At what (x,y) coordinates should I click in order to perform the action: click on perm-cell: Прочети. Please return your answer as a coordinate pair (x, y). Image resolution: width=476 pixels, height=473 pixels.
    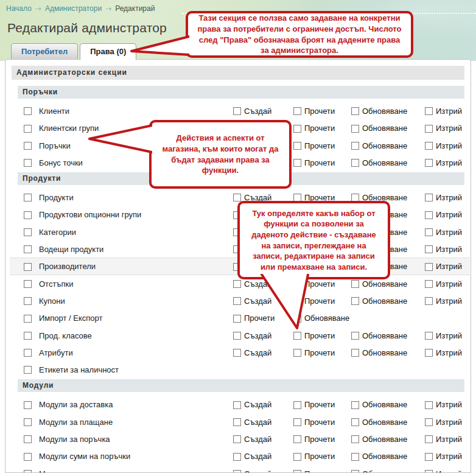
    Looking at the image, I should click on (314, 353).